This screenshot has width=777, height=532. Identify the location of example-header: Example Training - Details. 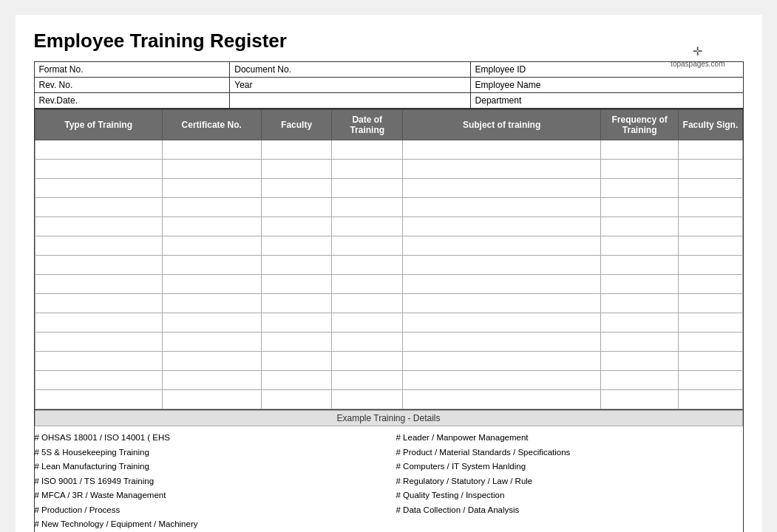
(389, 418).